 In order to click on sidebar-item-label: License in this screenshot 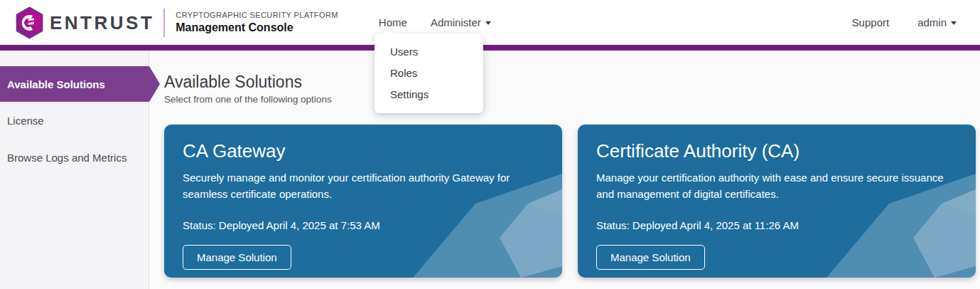, I will do `click(26, 121)`.